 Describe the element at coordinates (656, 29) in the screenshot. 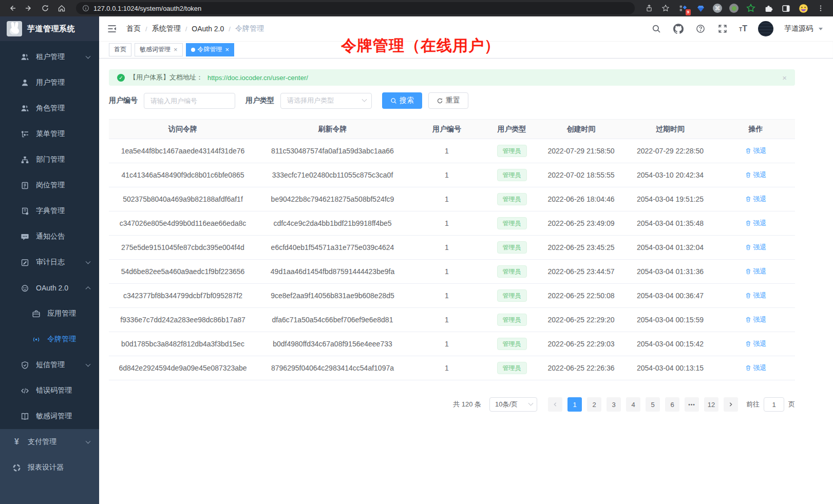

I see `search-icon` at that location.